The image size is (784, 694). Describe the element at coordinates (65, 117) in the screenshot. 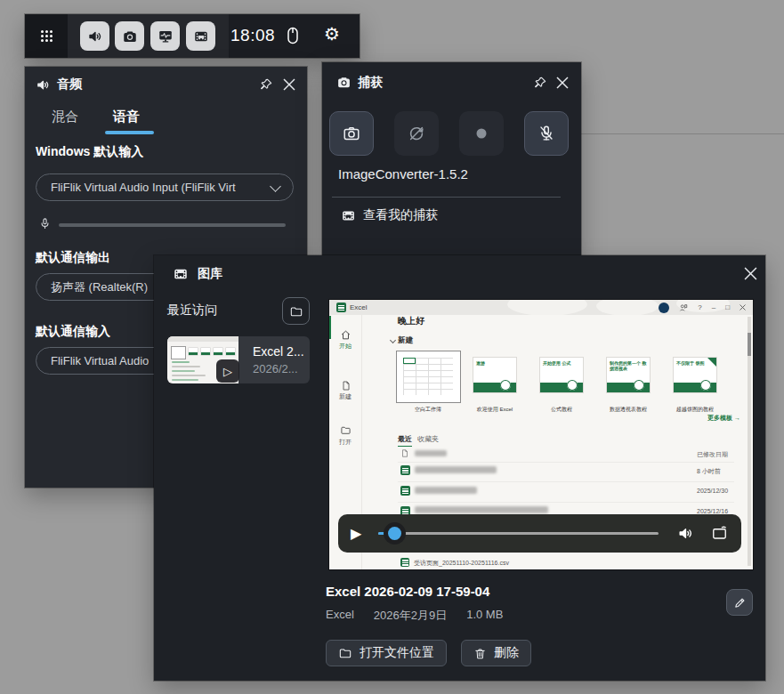

I see `tab-mix: 混合` at that location.